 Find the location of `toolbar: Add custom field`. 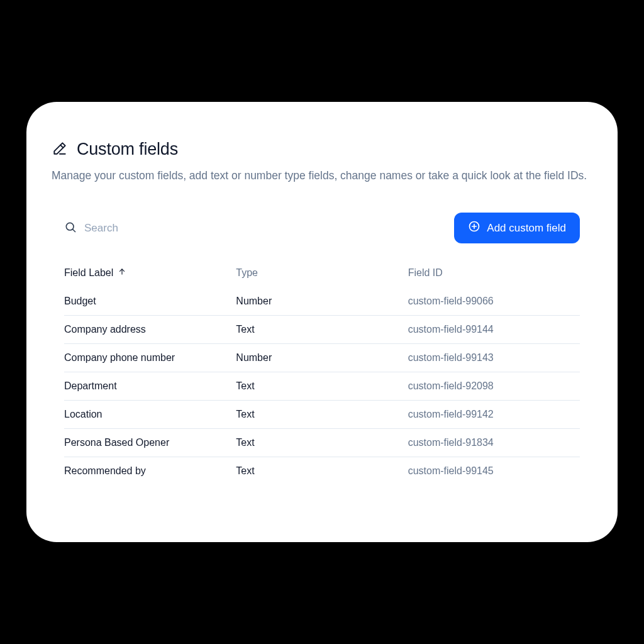

toolbar: Add custom field is located at coordinates (322, 228).